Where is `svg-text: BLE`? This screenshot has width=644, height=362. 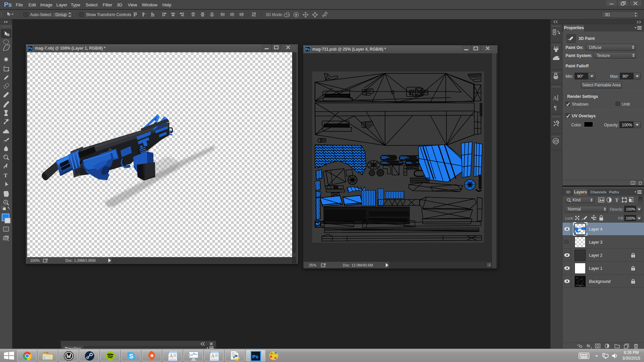
svg-text: BLE is located at coordinates (69, 357).